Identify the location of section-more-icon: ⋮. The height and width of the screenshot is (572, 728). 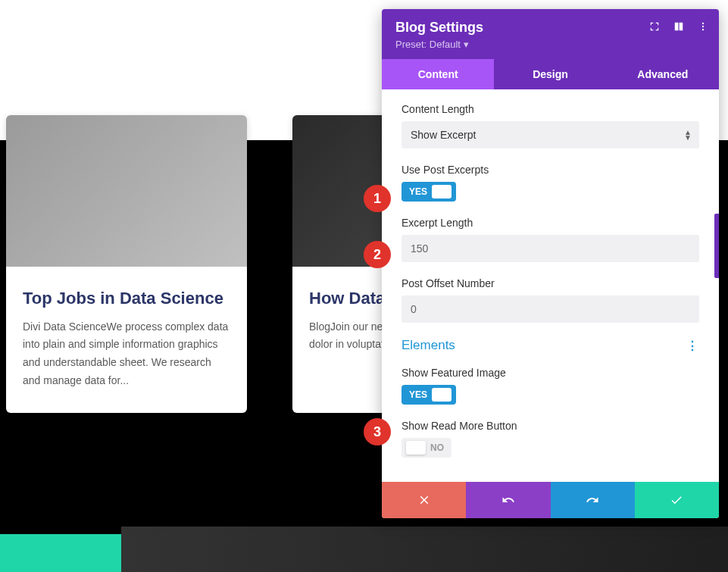
(692, 345).